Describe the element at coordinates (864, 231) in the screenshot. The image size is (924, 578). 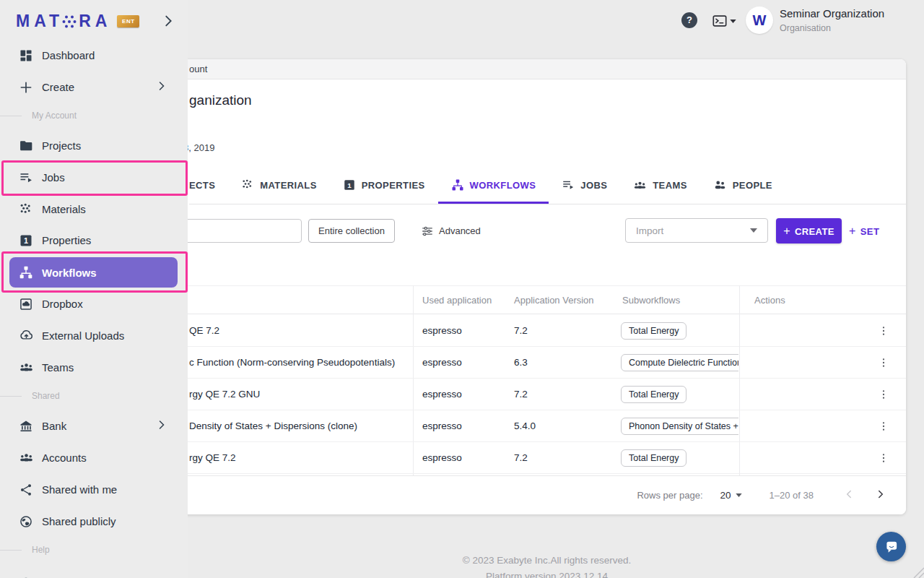
I see `set-button: +SET` at that location.